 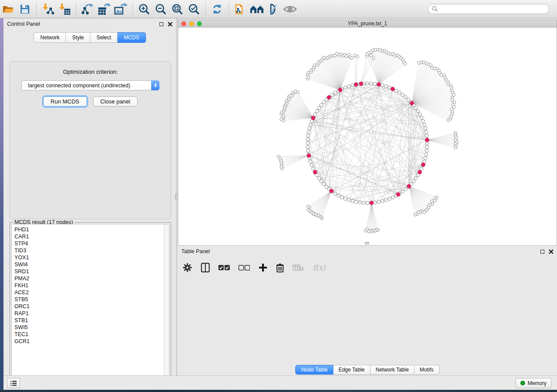 I want to click on mcds-result-item: PMA2, so click(x=92, y=279).